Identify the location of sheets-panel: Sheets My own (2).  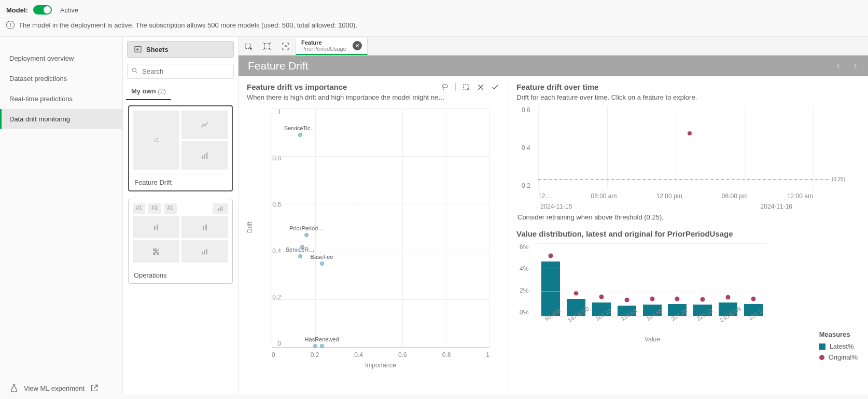
(180, 216).